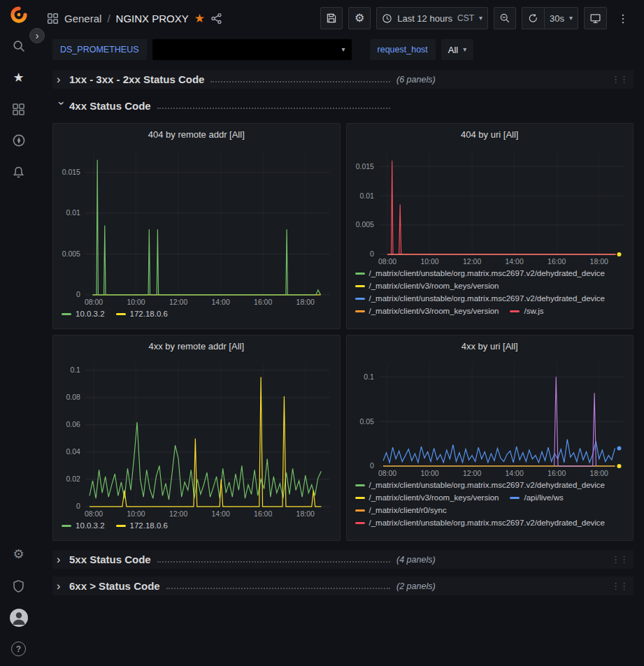  What do you see at coordinates (200, 18) in the screenshot?
I see `favorite-star-icon: ★` at bounding box center [200, 18].